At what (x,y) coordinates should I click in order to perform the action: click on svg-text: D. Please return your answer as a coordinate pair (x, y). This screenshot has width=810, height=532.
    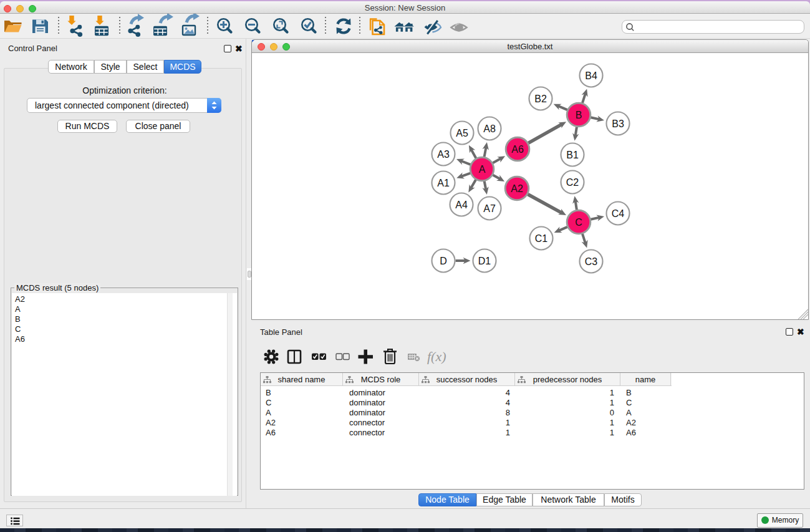
    Looking at the image, I should click on (443, 261).